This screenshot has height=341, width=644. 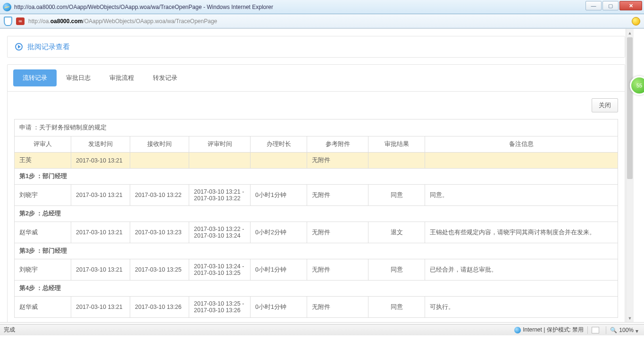 I want to click on step-row: 赵华威2017-03-10 13:212017-03-10 13:232017-…, so click(x=316, y=232).